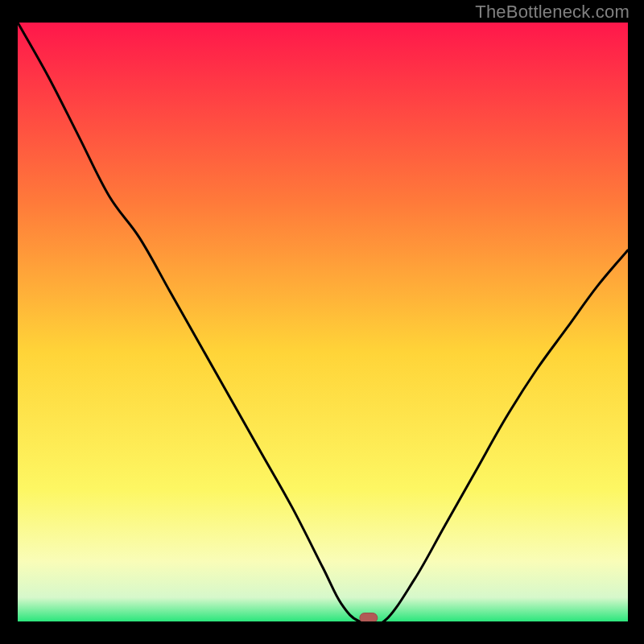 This screenshot has width=644, height=644. I want to click on attribution-text: TheBottleneck.com, so click(552, 12).